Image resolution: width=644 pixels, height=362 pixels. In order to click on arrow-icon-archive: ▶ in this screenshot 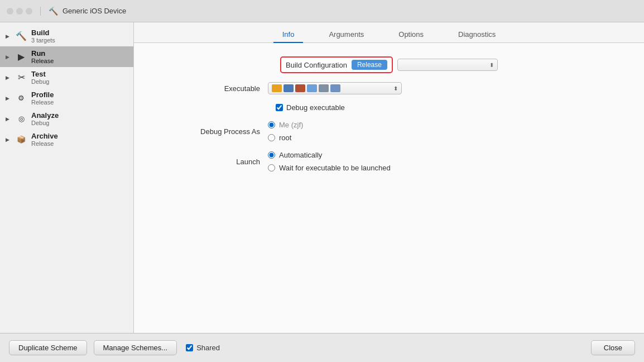, I will do `click(8, 140)`.